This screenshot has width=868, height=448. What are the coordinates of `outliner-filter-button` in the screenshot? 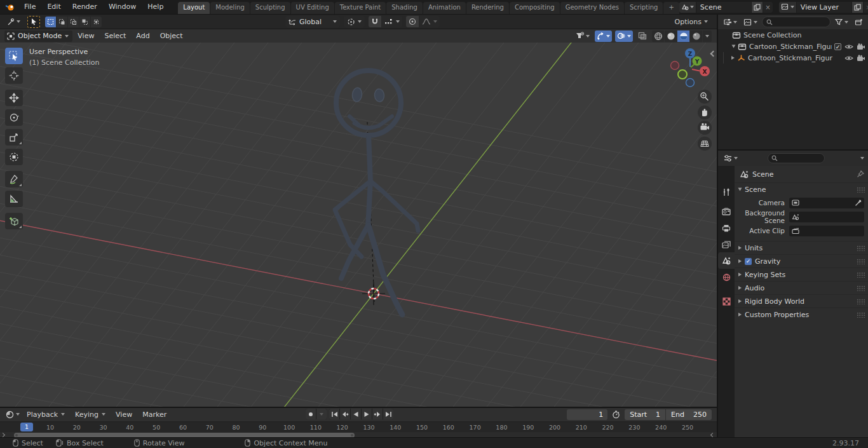 It's located at (841, 22).